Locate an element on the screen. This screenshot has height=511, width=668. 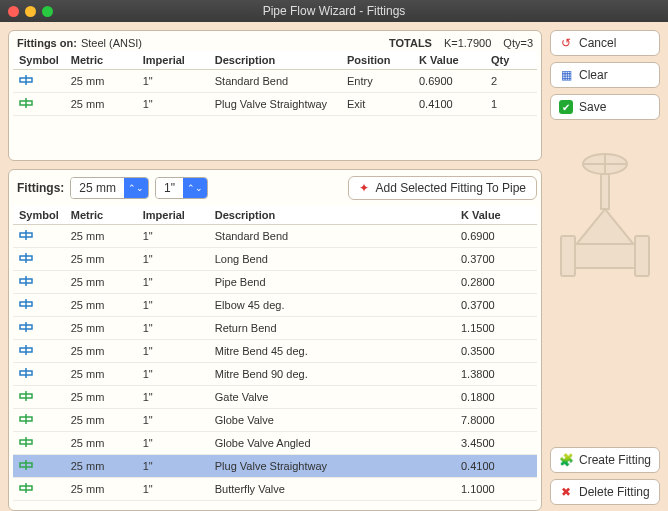
table-row: 25 mm1"Long Bend0.3700 is located at coordinates (275, 260).